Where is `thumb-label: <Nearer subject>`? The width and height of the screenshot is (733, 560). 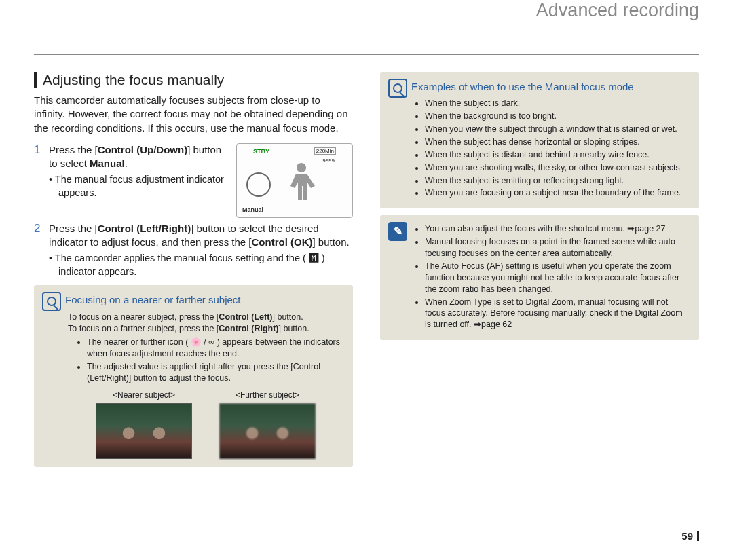 thumb-label: <Nearer subject> is located at coordinates (144, 395).